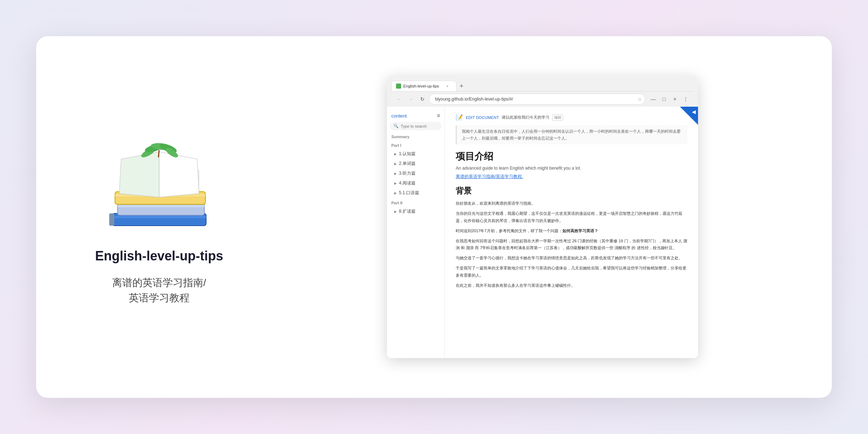 The image size is (868, 434). I want to click on browser-nav-actions: — □ × ⋮, so click(669, 99).